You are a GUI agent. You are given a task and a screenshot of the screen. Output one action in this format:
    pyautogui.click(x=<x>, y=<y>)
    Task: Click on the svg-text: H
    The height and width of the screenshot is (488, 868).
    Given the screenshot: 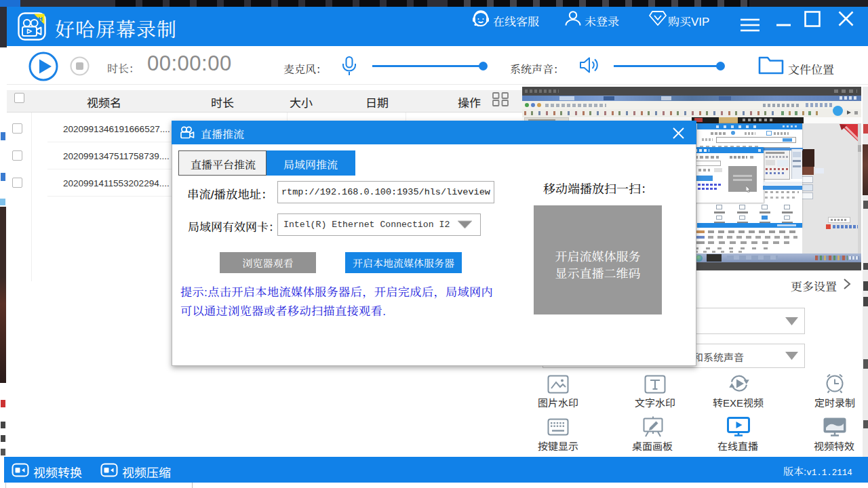 What is the action you would take?
    pyautogui.click(x=41, y=19)
    